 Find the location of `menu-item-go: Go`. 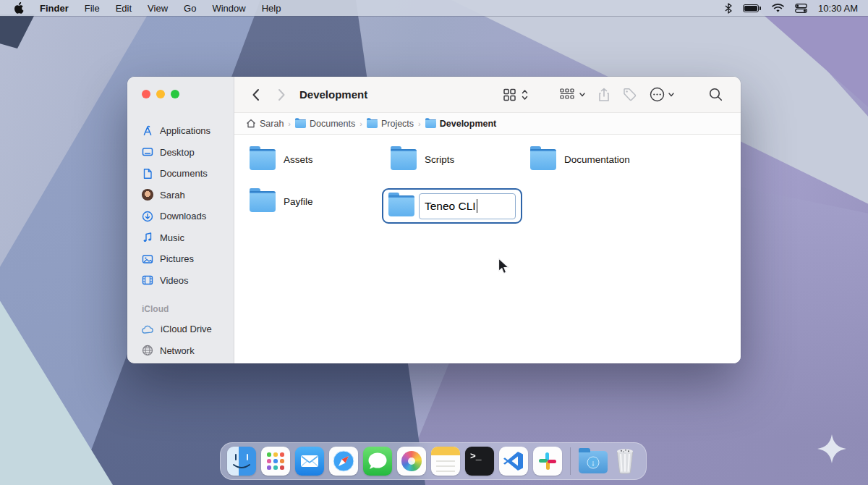

menu-item-go: Go is located at coordinates (190, 9).